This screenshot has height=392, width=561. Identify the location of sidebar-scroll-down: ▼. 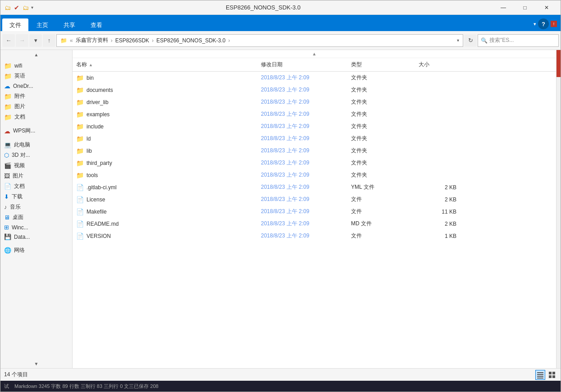
(36, 364).